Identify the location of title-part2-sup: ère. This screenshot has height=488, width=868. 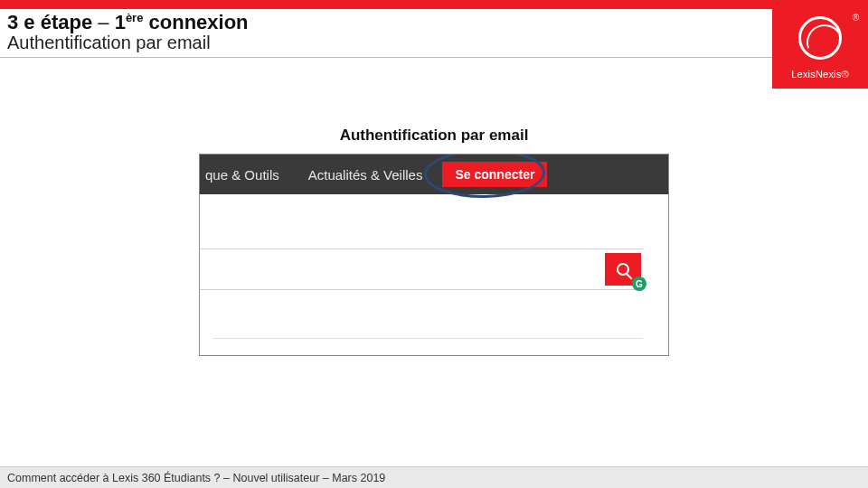
(135, 18).